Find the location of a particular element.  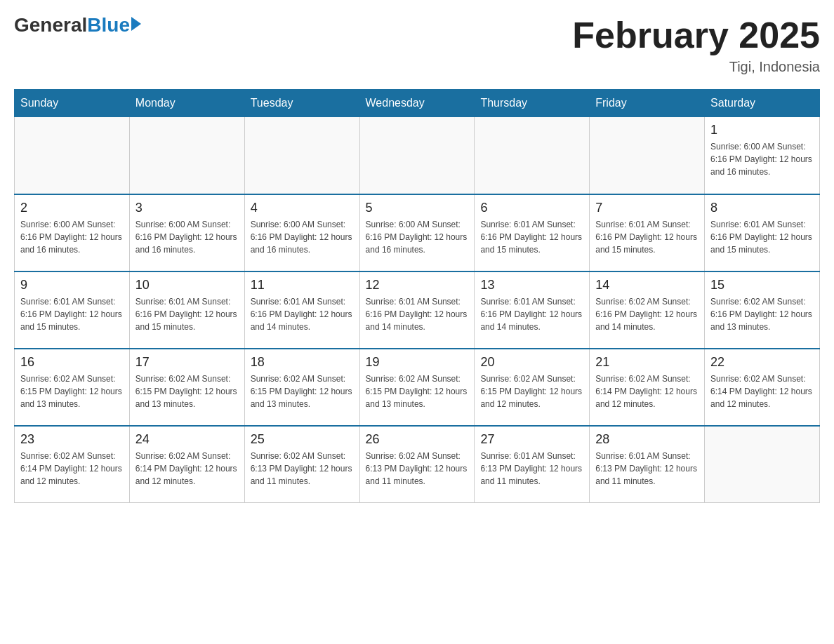

day-number: 1 is located at coordinates (762, 130).